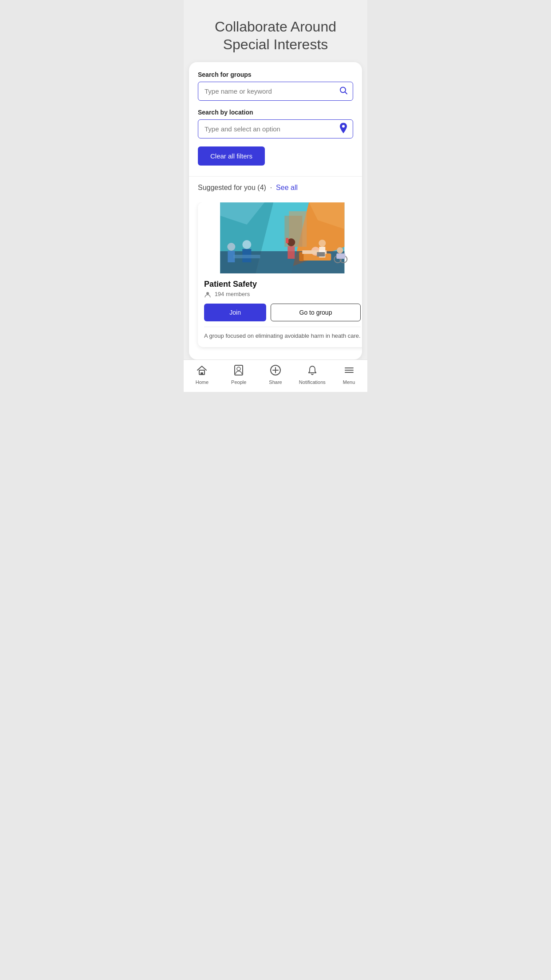  I want to click on phone-container: Collaborate Around Special Interests Sea…, so click(276, 196).